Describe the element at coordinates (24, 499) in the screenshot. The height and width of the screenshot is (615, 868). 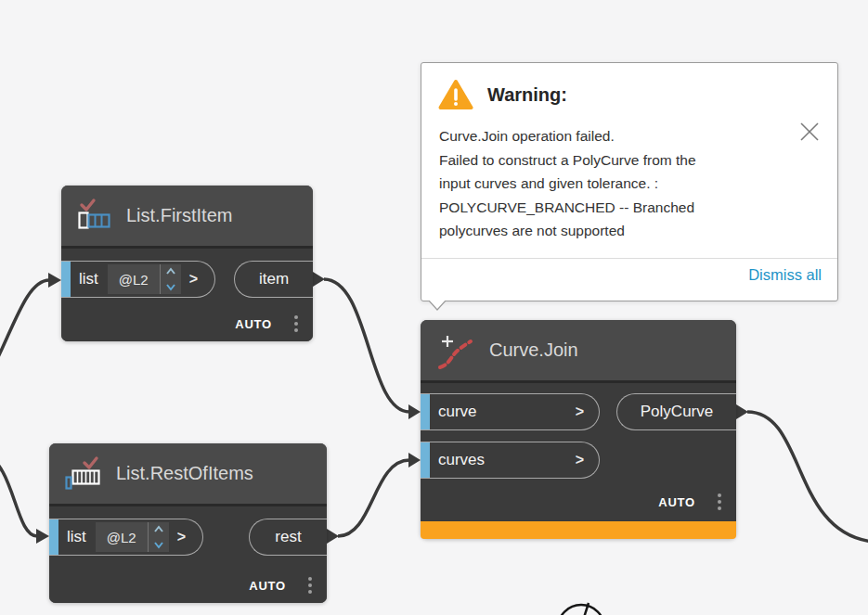
I see `wire-into-restofitems-list` at that location.